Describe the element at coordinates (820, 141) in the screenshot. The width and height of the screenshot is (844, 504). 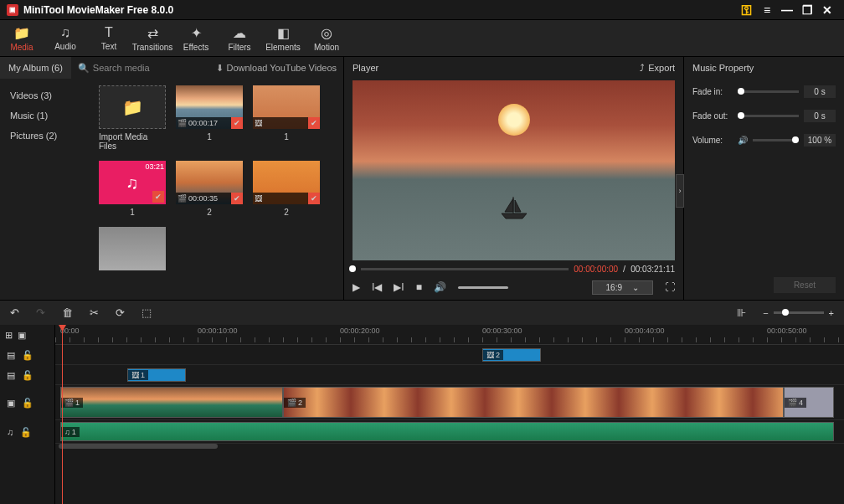
I see `volume-value: 100 %` at that location.